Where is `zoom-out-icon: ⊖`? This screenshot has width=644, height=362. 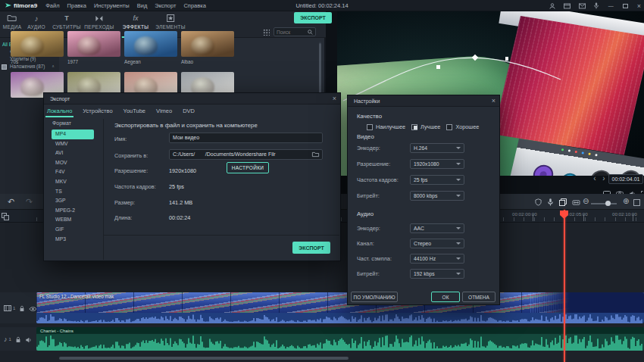 zoom-out-icon: ⊖ is located at coordinates (586, 201).